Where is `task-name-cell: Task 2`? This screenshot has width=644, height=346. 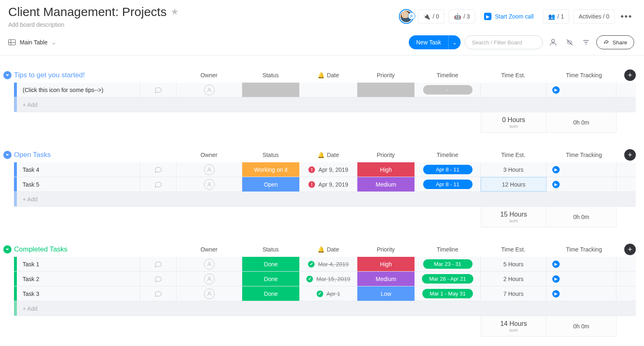
task-name-cell: Task 2 is located at coordinates (79, 279).